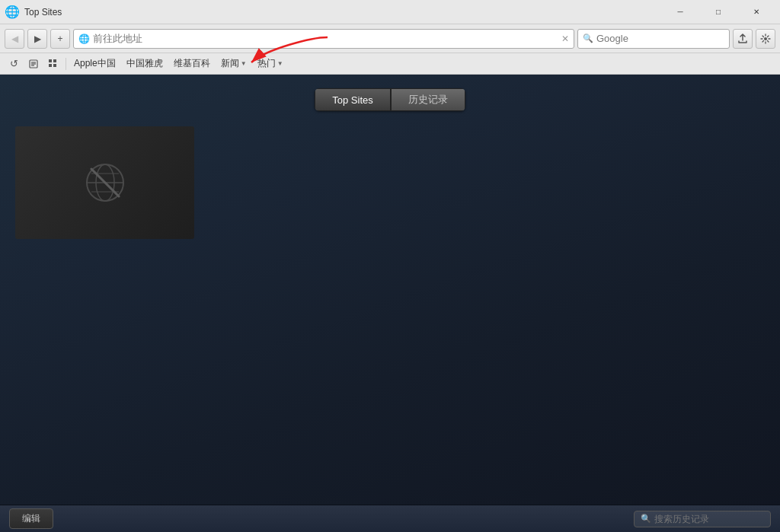 This screenshot has width=780, height=532. Describe the element at coordinates (390, 64) in the screenshot. I see `bookmarks-bar: ↺ Apple中国 中国雅虎 维基百科 新闻 ▼ 热门 ▼` at that location.